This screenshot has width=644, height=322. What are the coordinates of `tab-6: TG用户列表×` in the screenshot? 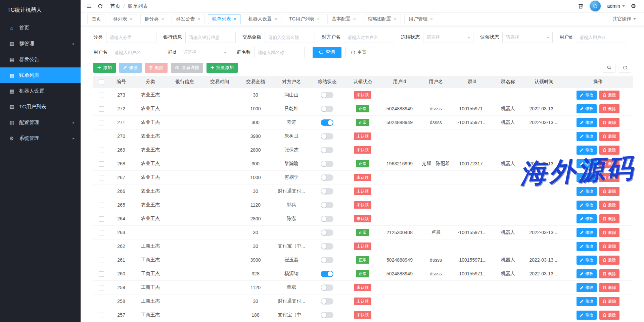 It's located at (304, 19).